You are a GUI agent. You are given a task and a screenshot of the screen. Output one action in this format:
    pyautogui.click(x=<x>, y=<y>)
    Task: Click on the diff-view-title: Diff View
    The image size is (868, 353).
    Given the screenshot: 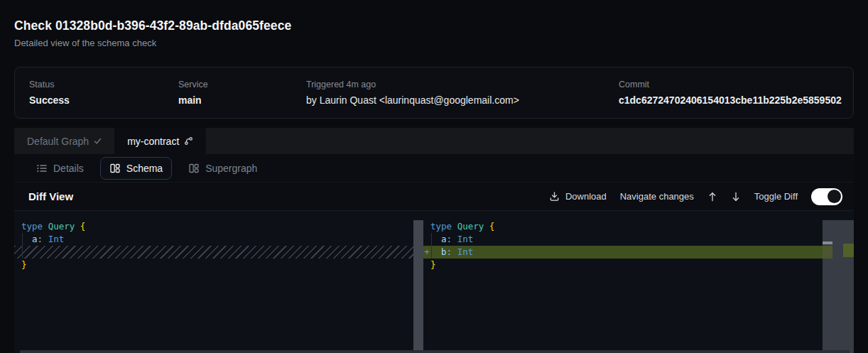 What is the action you would take?
    pyautogui.click(x=51, y=196)
    